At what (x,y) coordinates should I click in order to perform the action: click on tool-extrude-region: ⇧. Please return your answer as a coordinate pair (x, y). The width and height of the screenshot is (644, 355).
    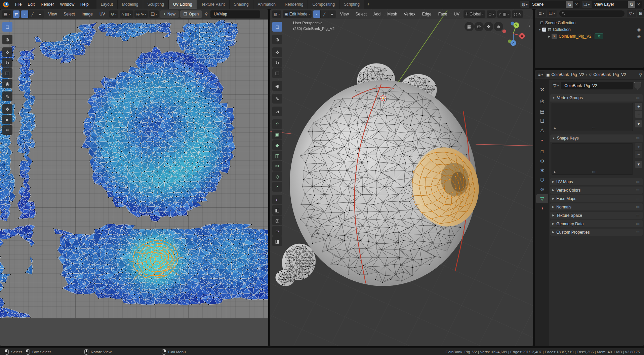
    Looking at the image, I should click on (277, 124).